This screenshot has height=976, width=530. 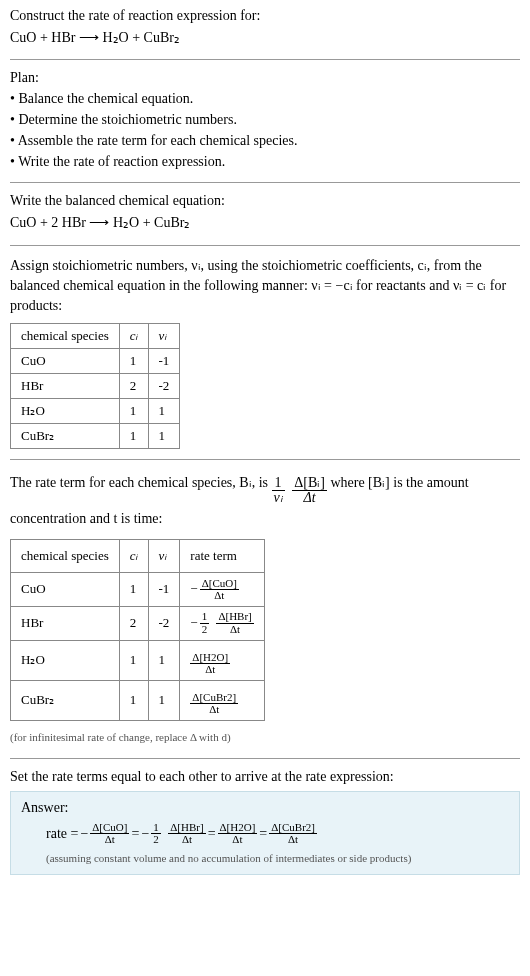 What do you see at coordinates (110, 834) in the screenshot?
I see `rate-frac: Δ[CuO]Δt` at bounding box center [110, 834].